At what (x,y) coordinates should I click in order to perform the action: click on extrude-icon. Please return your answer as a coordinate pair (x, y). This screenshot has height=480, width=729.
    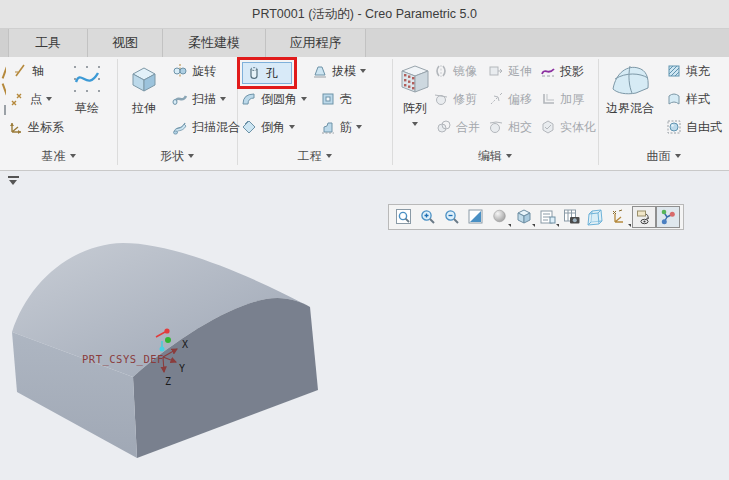
    Looking at the image, I should click on (144, 79).